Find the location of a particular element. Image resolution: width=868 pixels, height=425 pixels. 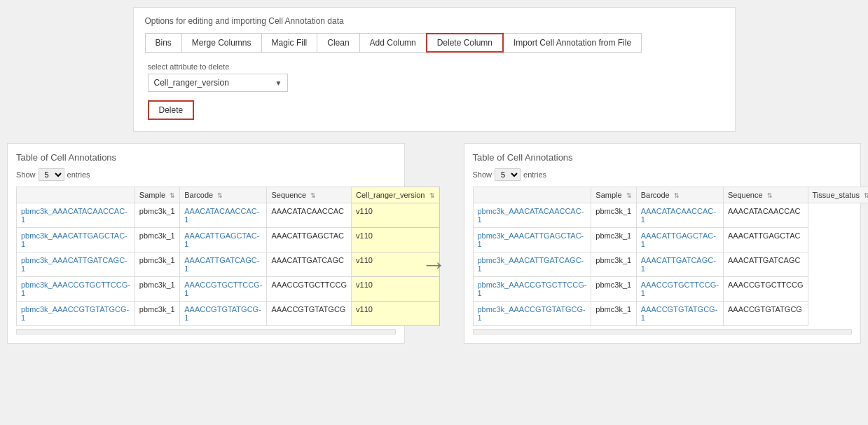

right-show-label: Show is located at coordinates (483, 175).